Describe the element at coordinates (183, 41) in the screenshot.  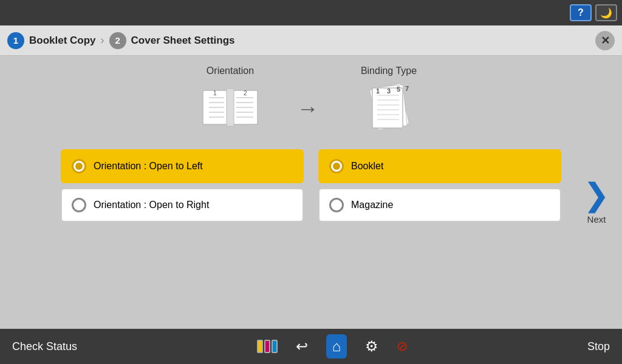
I see `step2-label: Cover Sheet Settings` at that location.